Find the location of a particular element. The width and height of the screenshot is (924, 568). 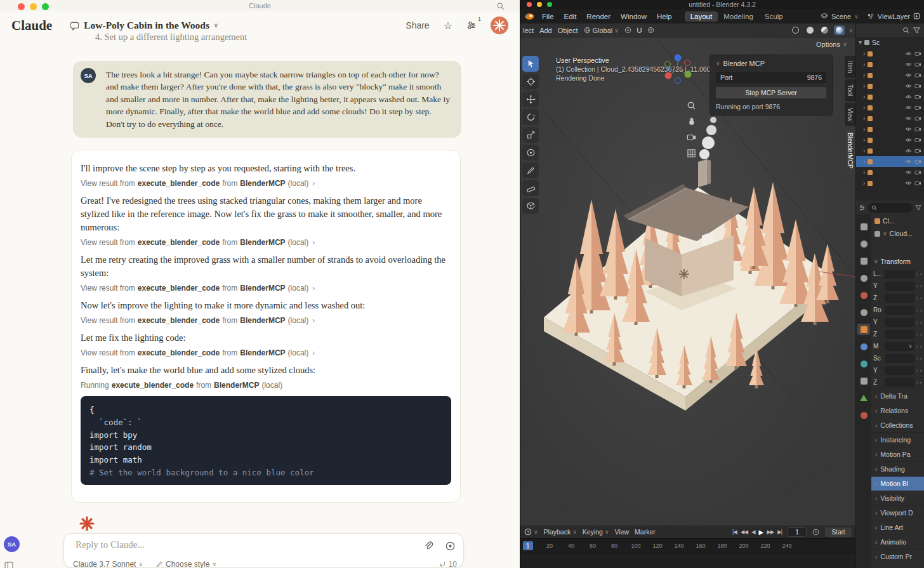

annotate-tool-icon is located at coordinates (531, 170).